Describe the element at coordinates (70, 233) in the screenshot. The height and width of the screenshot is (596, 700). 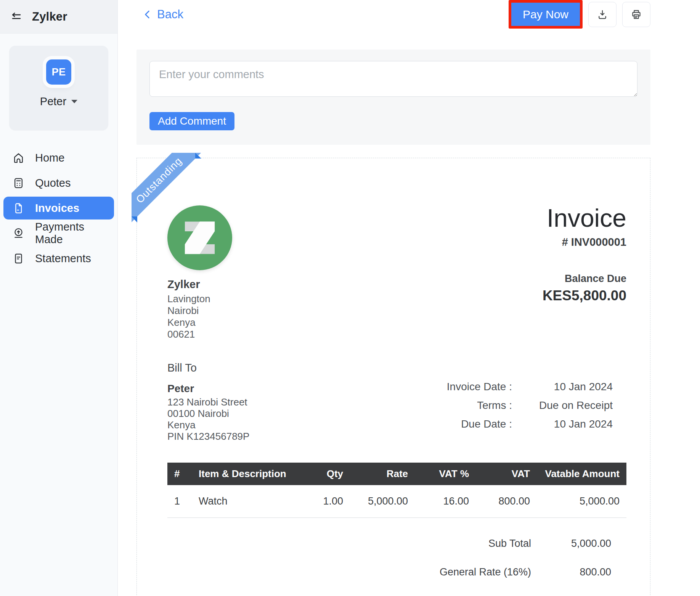
I see `sidebar-item-label: Payments Made` at that location.